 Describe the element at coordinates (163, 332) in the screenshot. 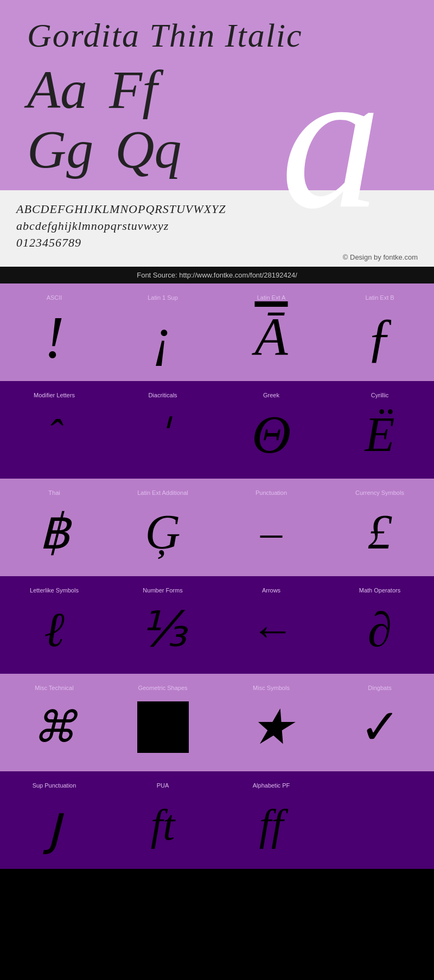

I see `char-cell-latin1sup: Latin 1 Sup ¡` at that location.